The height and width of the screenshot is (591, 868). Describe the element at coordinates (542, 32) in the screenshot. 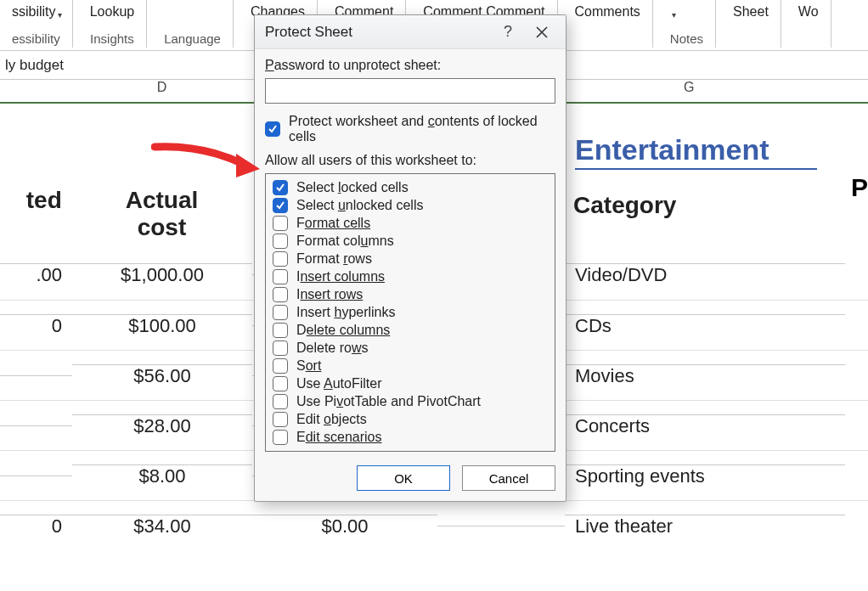

I see `close-icon` at that location.